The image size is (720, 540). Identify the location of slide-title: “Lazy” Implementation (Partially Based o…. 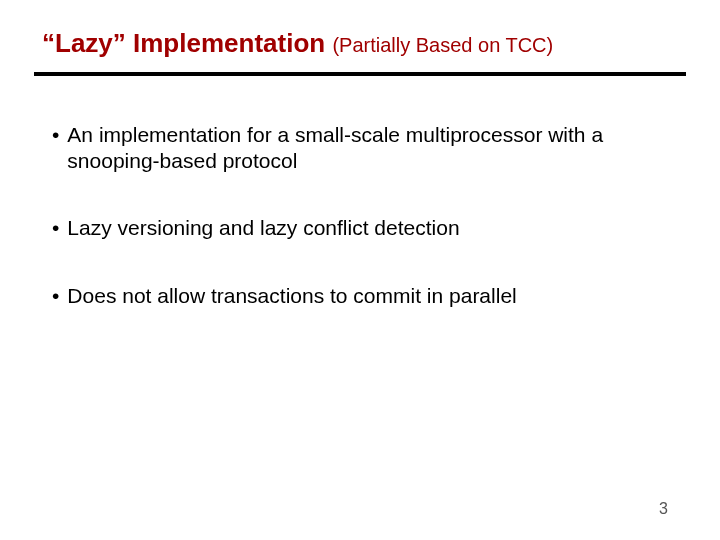
(360, 44).